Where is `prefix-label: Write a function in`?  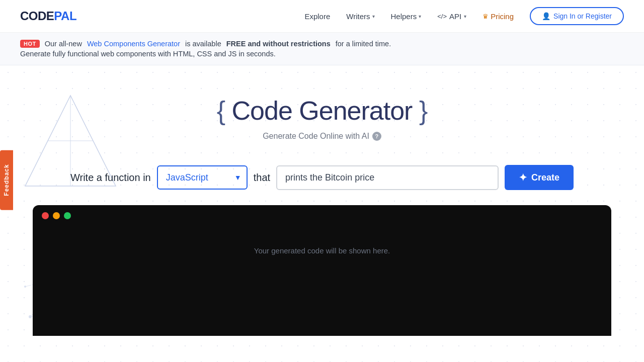
prefix-label: Write a function in is located at coordinates (111, 178).